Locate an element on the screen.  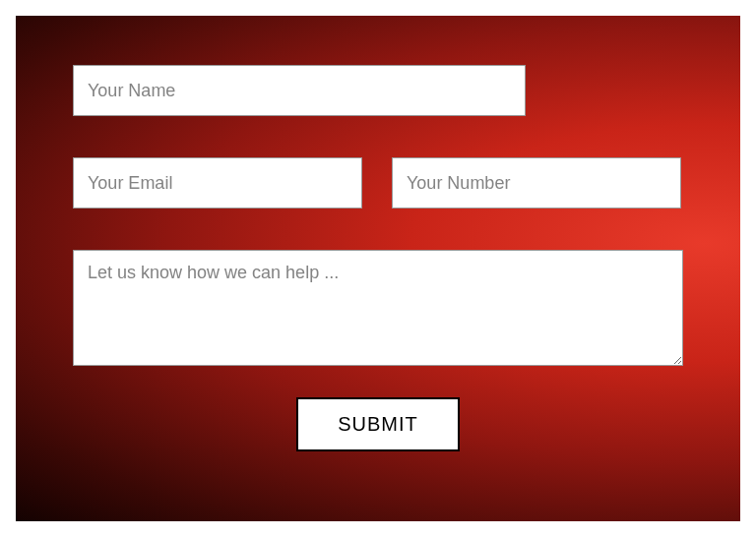
contact-row is located at coordinates (378, 183).